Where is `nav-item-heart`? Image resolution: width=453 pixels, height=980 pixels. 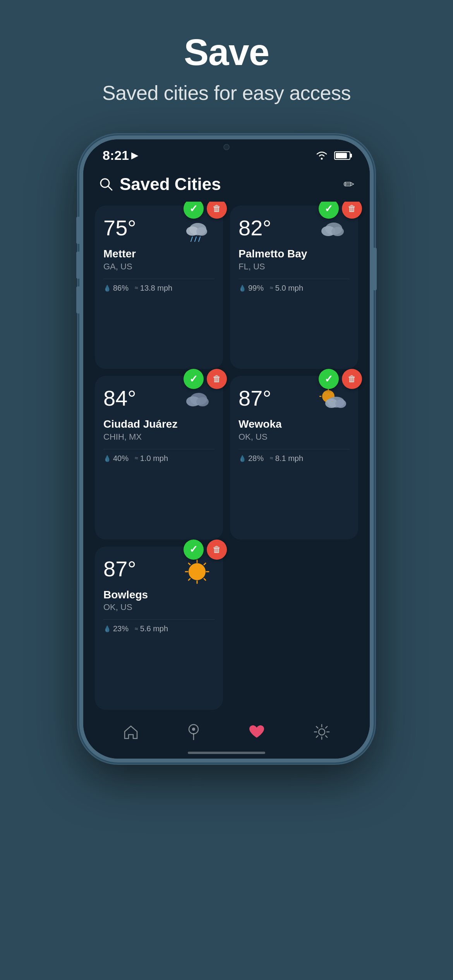 nav-item-heart is located at coordinates (257, 732).